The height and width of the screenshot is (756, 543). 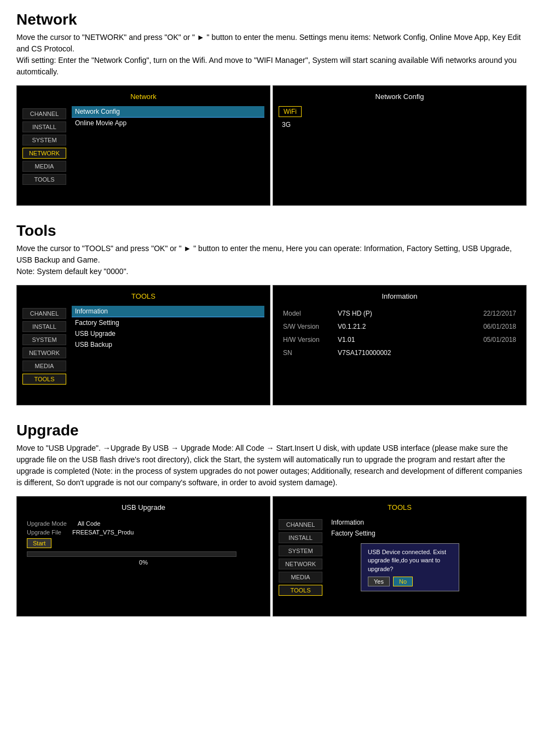 I want to click on menu-item-system: SYSTEM, so click(x=44, y=140).